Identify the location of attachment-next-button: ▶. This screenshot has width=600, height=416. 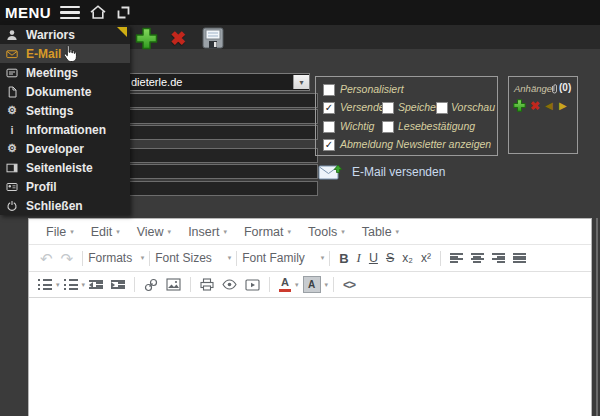
(563, 106).